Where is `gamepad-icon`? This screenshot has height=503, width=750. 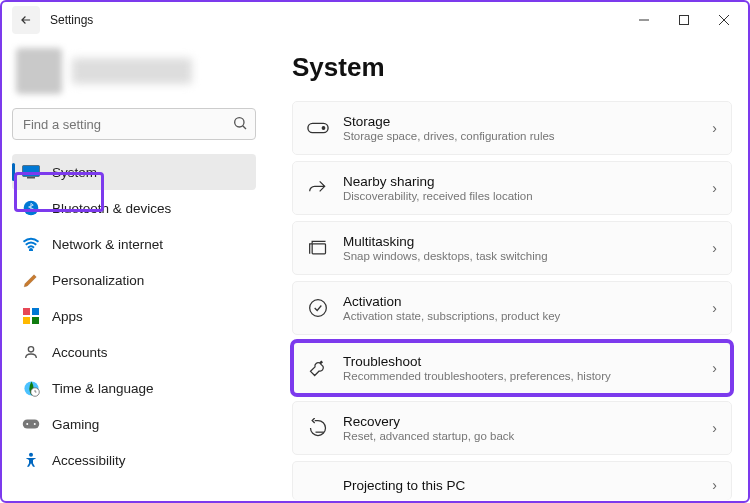 gamepad-icon is located at coordinates (31, 424).